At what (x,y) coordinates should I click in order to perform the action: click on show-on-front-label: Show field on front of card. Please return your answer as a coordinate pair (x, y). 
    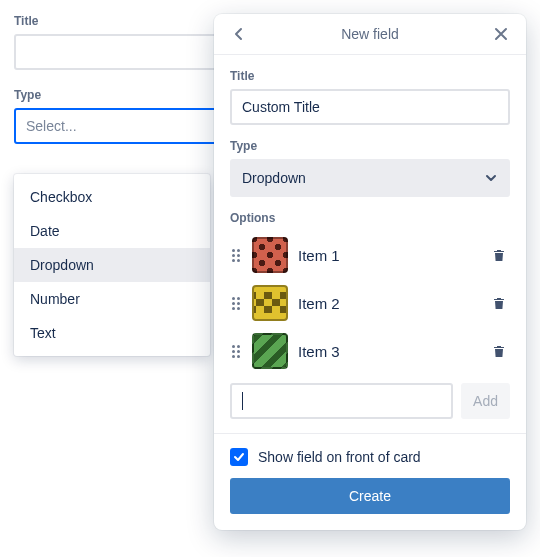
    Looking at the image, I should click on (340, 457).